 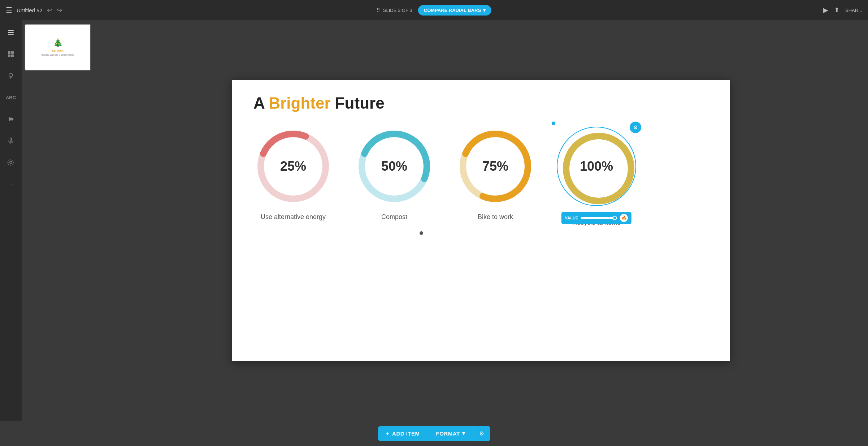 I want to click on slide-thumbnail: 🎄 Solution show how you intend to a bett…, so click(x=58, y=47).